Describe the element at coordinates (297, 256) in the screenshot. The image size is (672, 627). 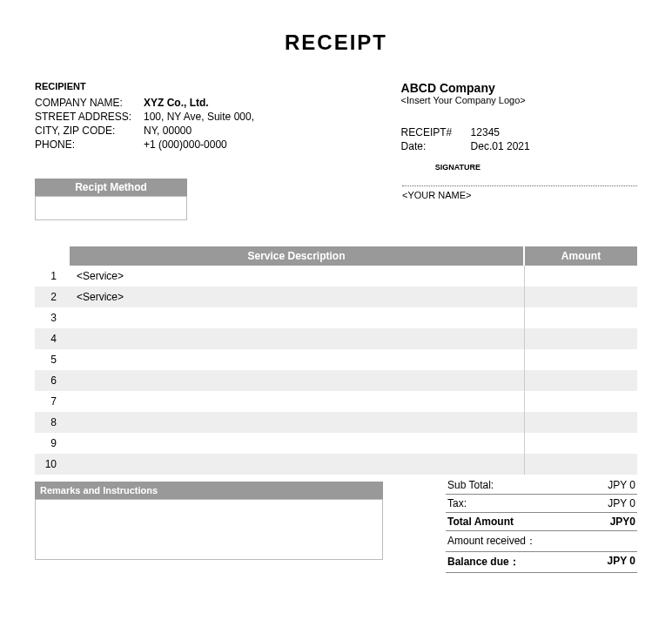
I see `col-description-header: Service Description` at that location.